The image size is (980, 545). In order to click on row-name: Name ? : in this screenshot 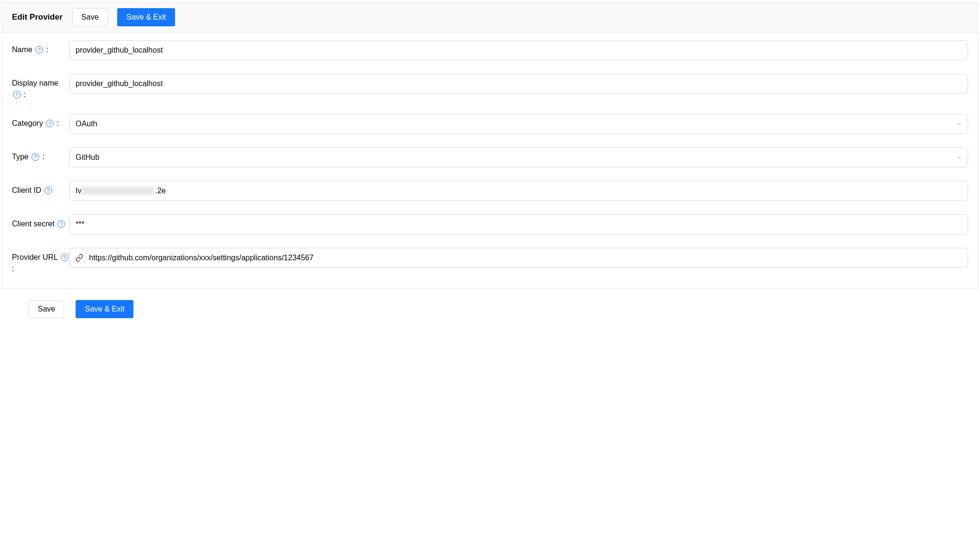, I will do `click(490, 50)`.